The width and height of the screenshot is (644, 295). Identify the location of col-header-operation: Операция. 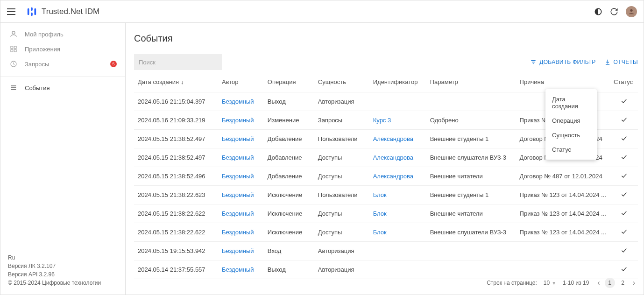
(289, 82).